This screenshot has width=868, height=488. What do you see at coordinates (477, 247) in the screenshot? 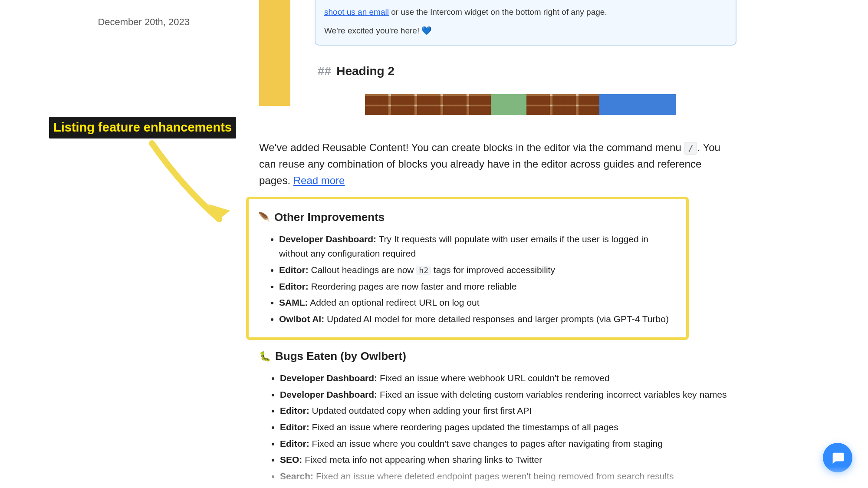
I see `list-item: Developer Dashboard: Try It requests wil…` at bounding box center [477, 247].